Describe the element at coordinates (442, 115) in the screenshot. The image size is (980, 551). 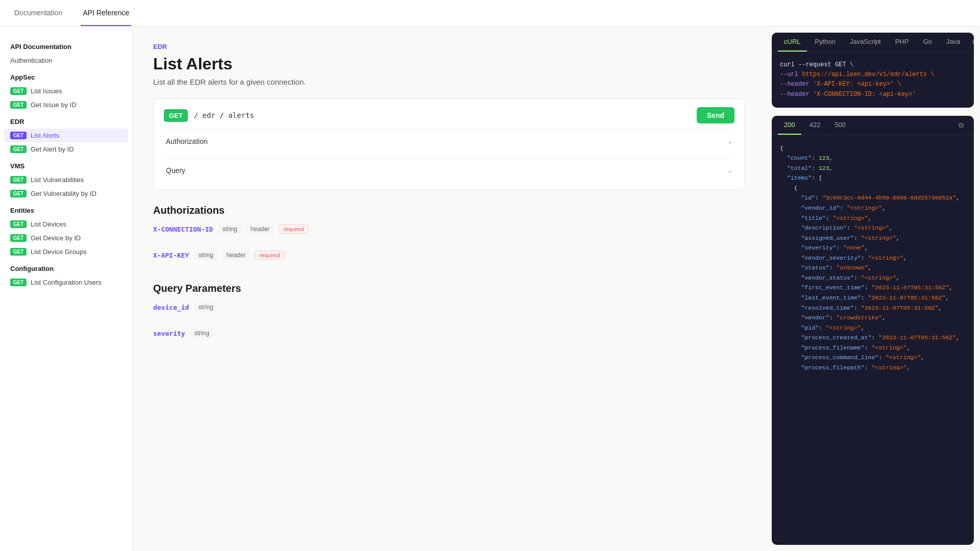
I see `request-path: / edr / alerts` at that location.